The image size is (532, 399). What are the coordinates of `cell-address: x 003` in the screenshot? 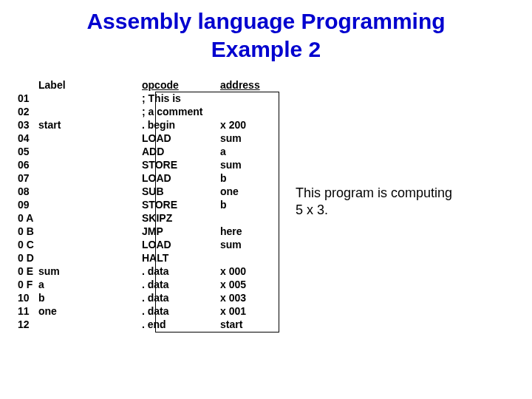 It's located at (248, 298).